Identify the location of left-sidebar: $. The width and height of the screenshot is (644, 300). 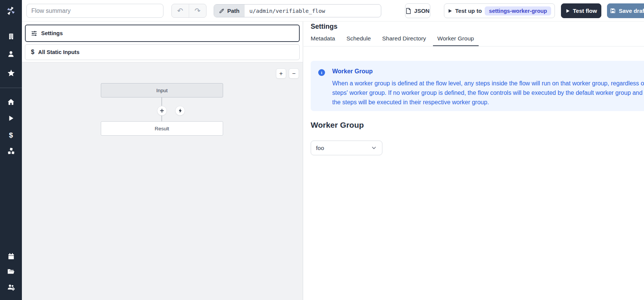
(11, 161).